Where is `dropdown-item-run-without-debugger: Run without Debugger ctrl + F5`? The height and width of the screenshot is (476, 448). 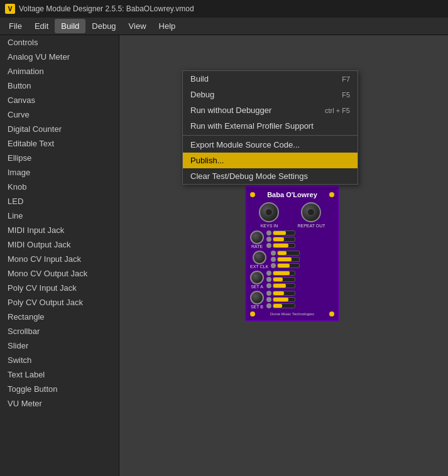
dropdown-item-run-without-debugger: Run without Debugger ctrl + F5 is located at coordinates (270, 111).